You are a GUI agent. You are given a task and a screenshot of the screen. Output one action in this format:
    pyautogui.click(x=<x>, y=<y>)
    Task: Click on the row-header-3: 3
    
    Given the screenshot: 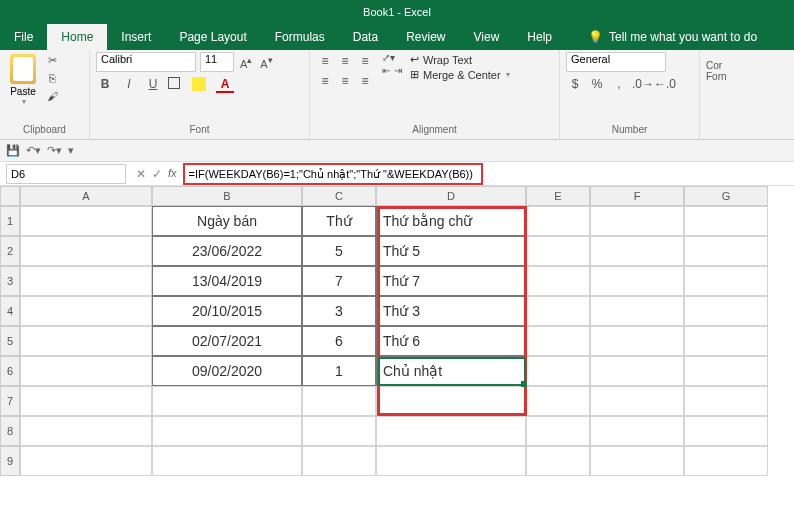 What is the action you would take?
    pyautogui.click(x=10, y=281)
    